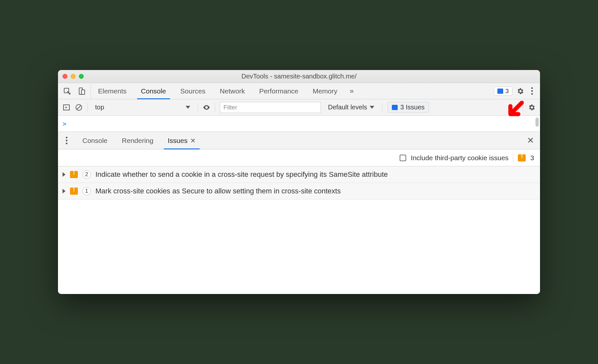 The width and height of the screenshot is (598, 364). Describe the element at coordinates (299, 191) in the screenshot. I see `issue-row: ! 1 Mark cross-site cookies as Secure to…` at that location.